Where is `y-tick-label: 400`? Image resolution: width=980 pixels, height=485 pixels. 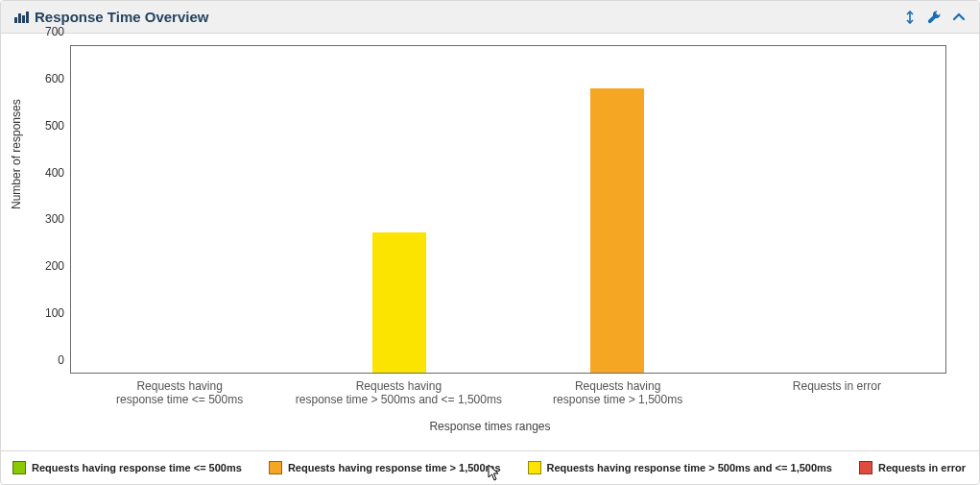
y-tick-label: 400 is located at coordinates (55, 173).